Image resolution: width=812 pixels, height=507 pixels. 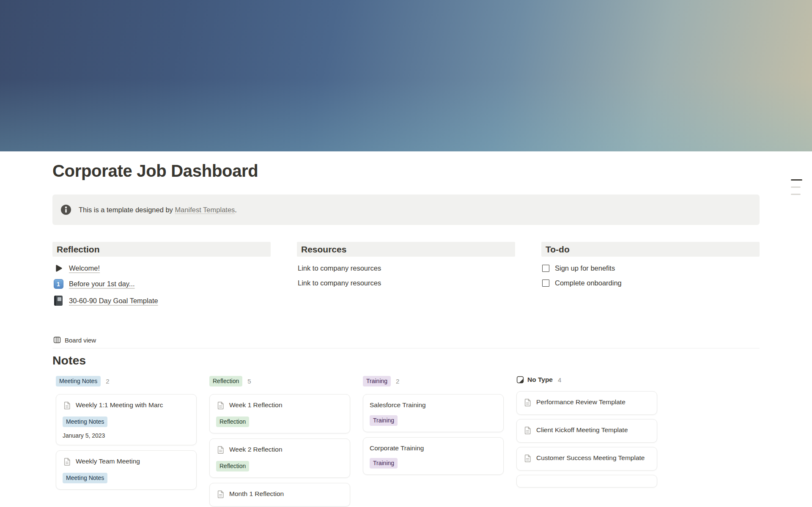 I want to click on page-link-before-first-day: 1 Before your 1st day..., so click(x=162, y=284).